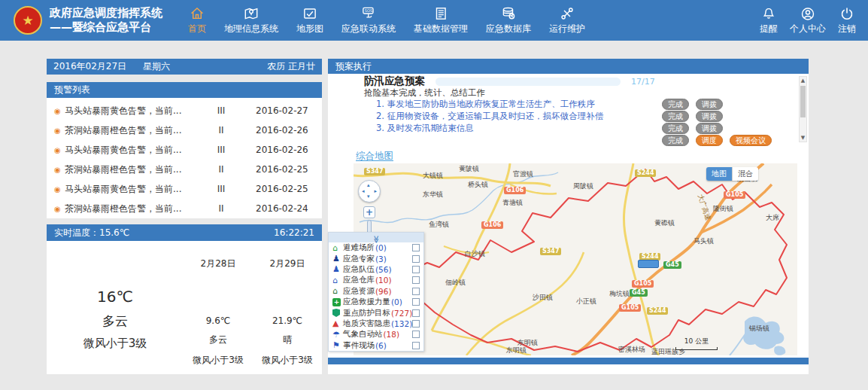 Image resolution: width=868 pixels, height=390 pixels. Describe the element at coordinates (369, 20) in the screenshot. I see `nav-item-emergency-linkage: SOS 应急联动系统` at that location.